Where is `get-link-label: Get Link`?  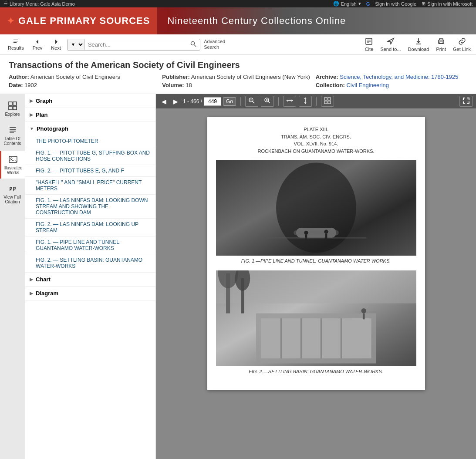
get-link-label: Get Link is located at coordinates (462, 49).